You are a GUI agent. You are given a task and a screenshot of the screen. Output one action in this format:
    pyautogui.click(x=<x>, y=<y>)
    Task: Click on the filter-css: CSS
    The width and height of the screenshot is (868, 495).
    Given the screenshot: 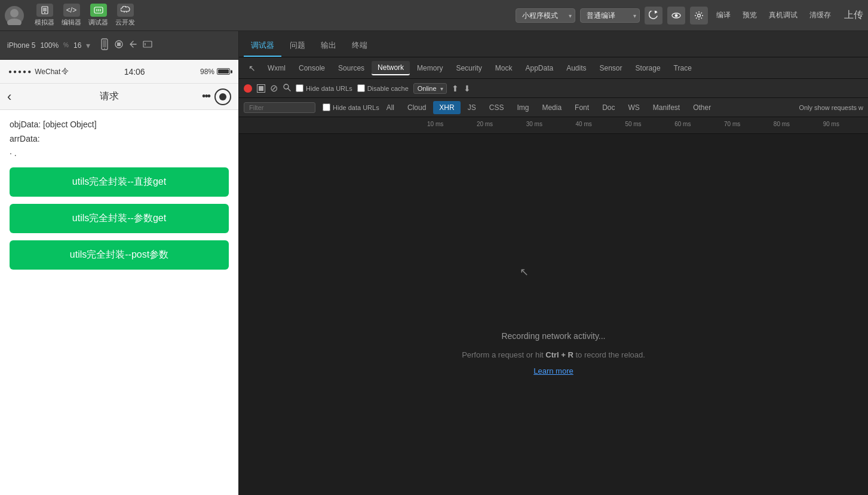 What is the action you would take?
    pyautogui.click(x=497, y=108)
    